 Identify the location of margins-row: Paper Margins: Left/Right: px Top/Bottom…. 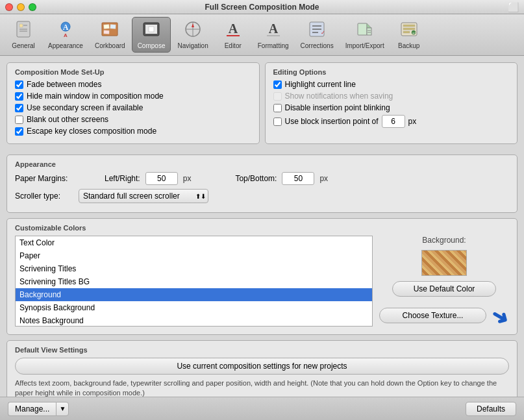
(262, 179).